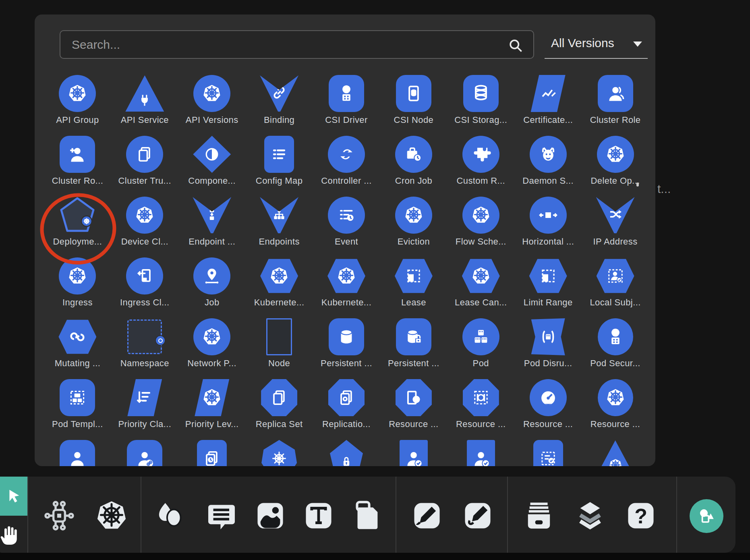 This screenshot has height=560, width=750. What do you see at coordinates (270, 516) in the screenshot?
I see `tool-image` at bounding box center [270, 516].